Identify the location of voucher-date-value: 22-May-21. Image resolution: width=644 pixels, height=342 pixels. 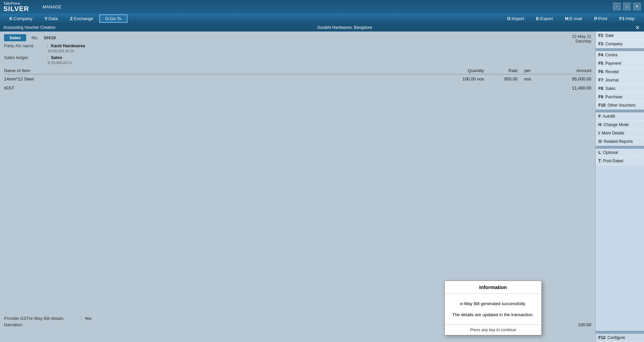
(582, 37).